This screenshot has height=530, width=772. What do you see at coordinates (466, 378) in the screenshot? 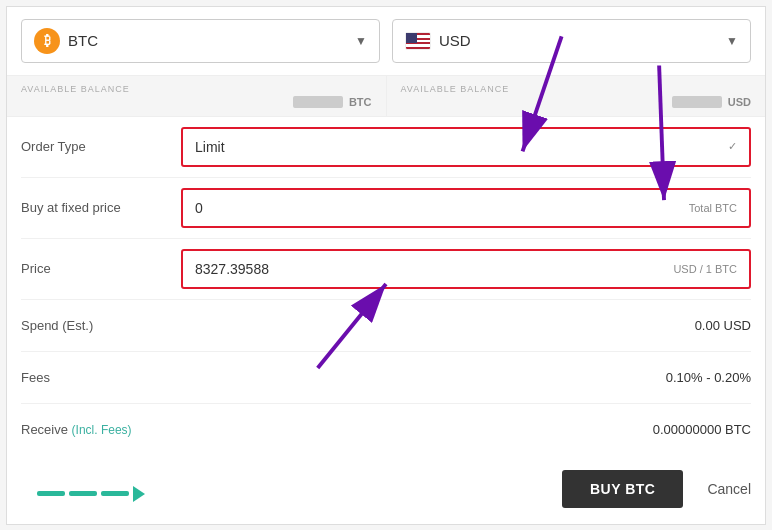
I see `fees-value: 0.10% - 0.20%` at bounding box center [466, 378].